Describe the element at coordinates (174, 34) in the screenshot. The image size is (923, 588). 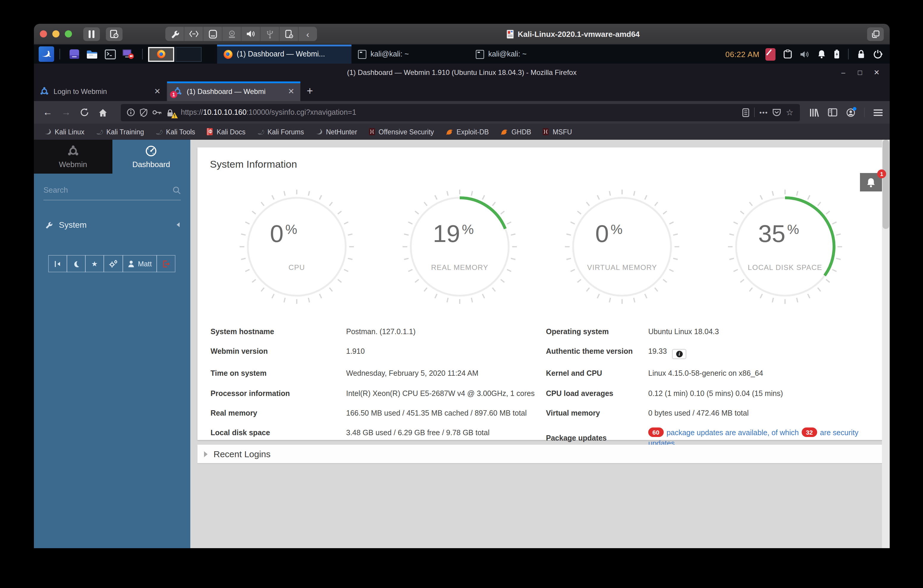
I see `vm-settings-wrench-button` at that location.